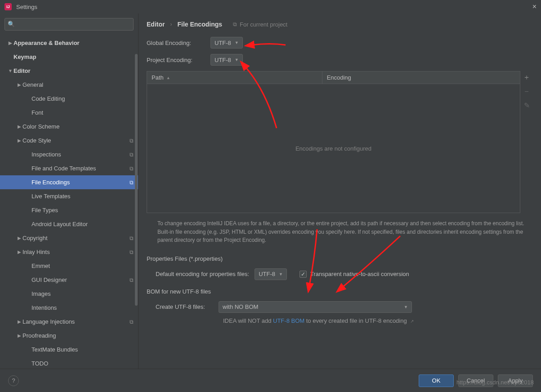  What do you see at coordinates (202, 274) in the screenshot?
I see `properties-default-label: Default encoding for properties files:` at bounding box center [202, 274].